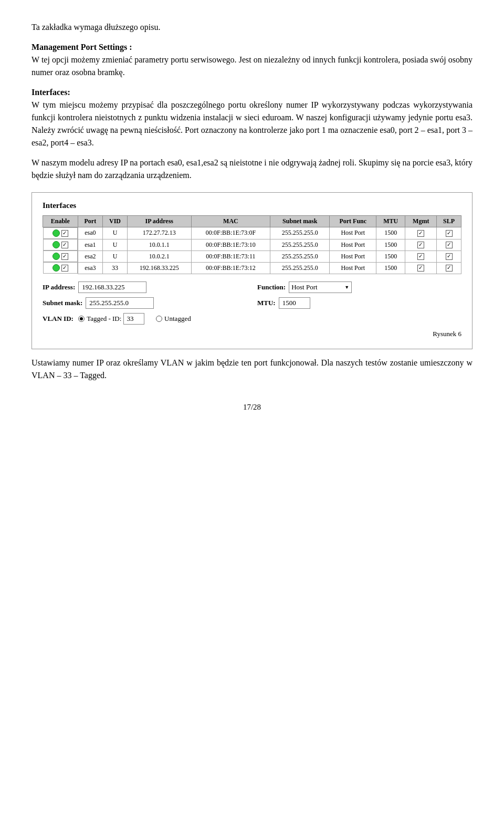  What do you see at coordinates (145, 303) in the screenshot?
I see `subnet-row: Subnet mask: 255.255.255.0` at bounding box center [145, 303].